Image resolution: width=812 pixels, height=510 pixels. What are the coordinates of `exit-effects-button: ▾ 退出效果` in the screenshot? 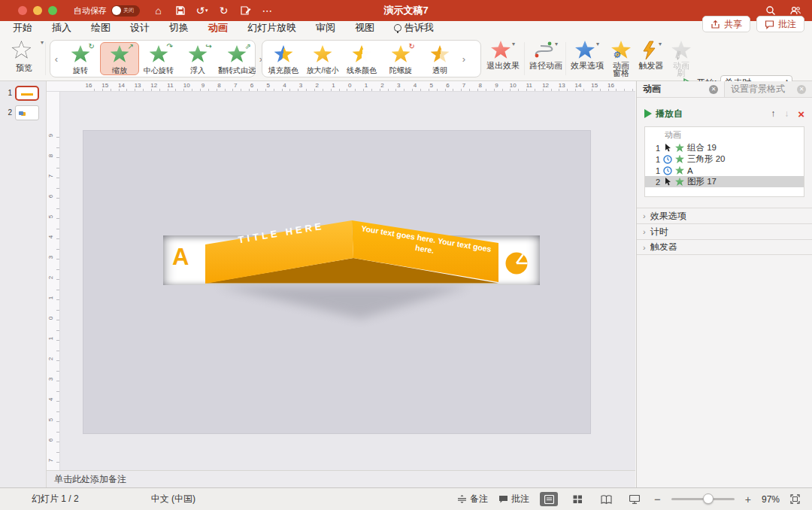 It's located at (503, 56).